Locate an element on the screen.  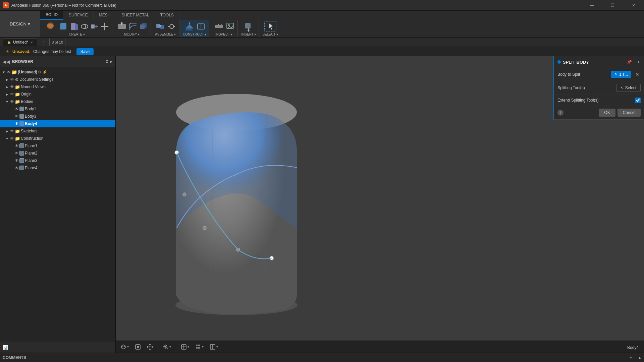
origin-eye: 👁 is located at coordinates (12, 94).